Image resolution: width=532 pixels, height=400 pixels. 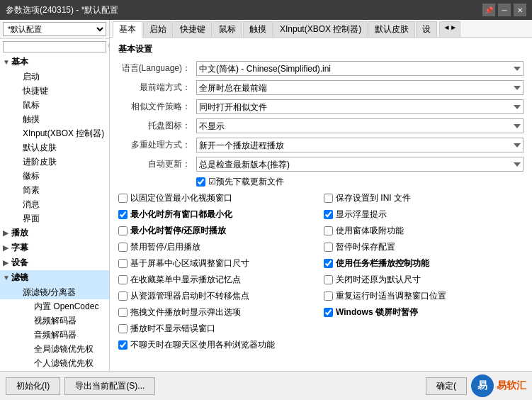 What do you see at coordinates (391, 296) in the screenshot?
I see `checkbox-label-right-6: 重复运行时适当调整窗口位置` at bounding box center [391, 296].